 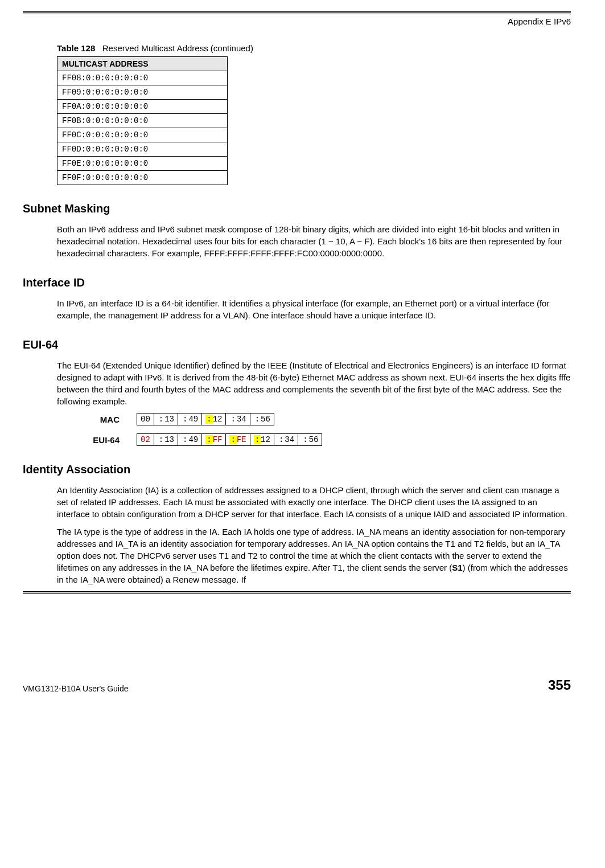 I want to click on multicast-table: MULTICAST ADDRESS FF08:0:0:0:0:0:0:0 FF0…, so click(x=142, y=121).